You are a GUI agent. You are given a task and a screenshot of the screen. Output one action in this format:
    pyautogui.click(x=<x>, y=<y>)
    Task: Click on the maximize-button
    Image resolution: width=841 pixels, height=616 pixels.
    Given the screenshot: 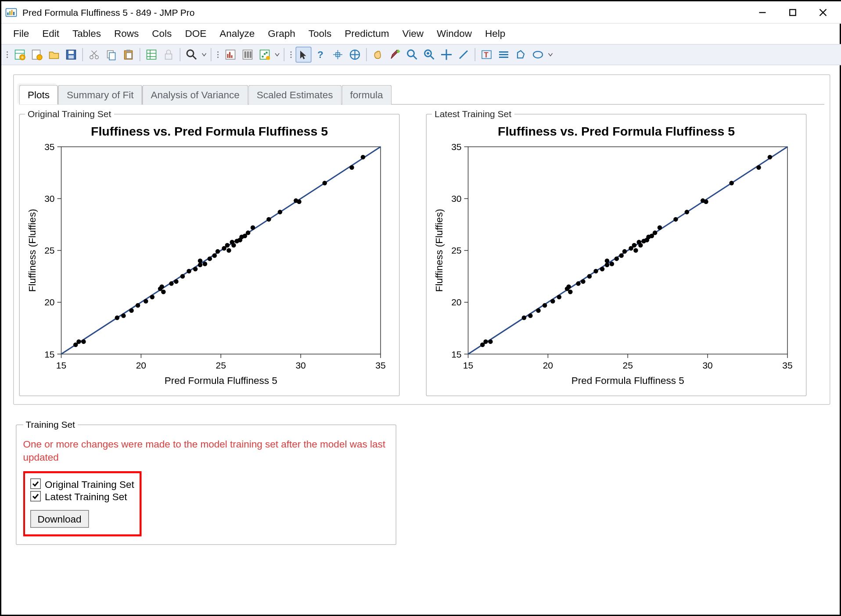 What is the action you would take?
    pyautogui.click(x=793, y=12)
    